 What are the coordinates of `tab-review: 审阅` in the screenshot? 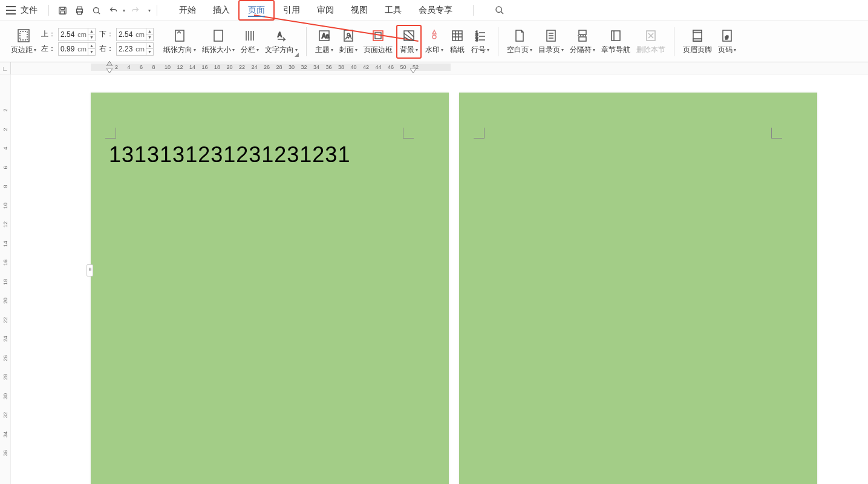 It's located at (325, 10).